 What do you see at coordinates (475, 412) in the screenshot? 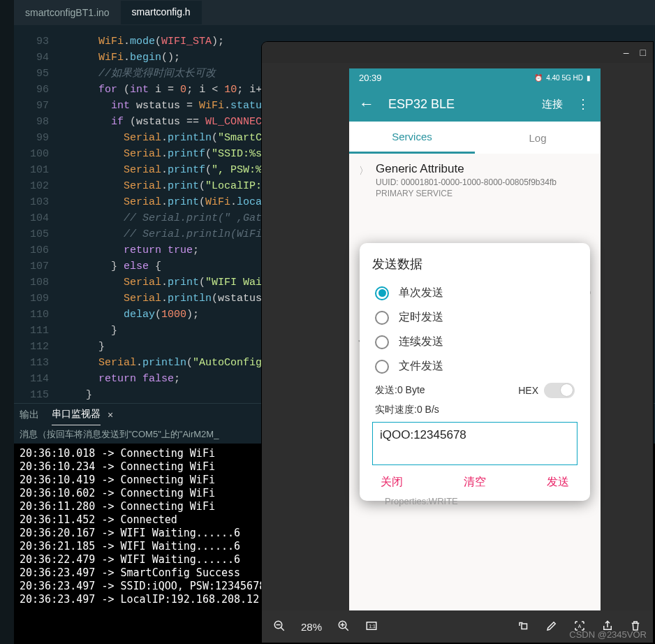
I see `speed-label: 实时速度:0 B/s` at bounding box center [475, 412].